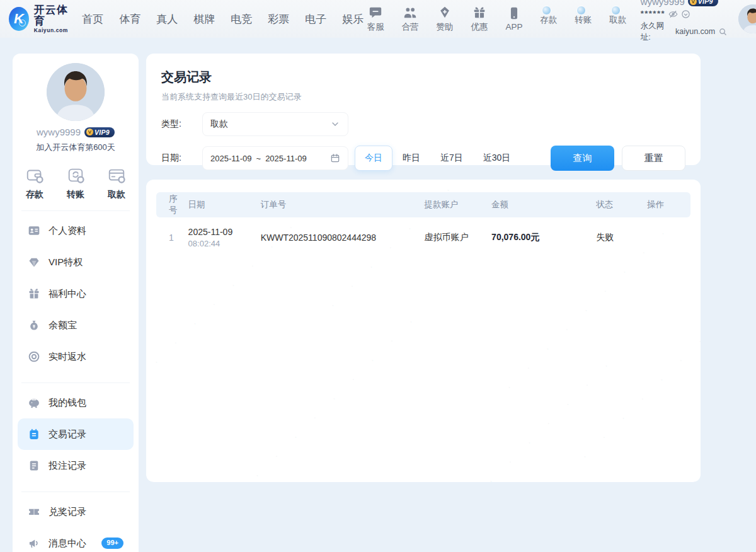 The width and height of the screenshot is (756, 552). I want to click on deposit-button: 存款, so click(549, 19).